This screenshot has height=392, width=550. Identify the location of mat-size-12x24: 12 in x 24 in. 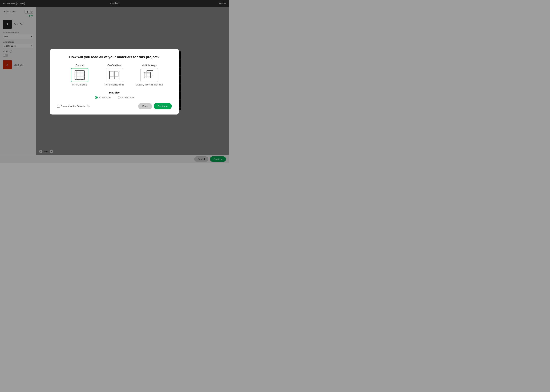
(126, 98).